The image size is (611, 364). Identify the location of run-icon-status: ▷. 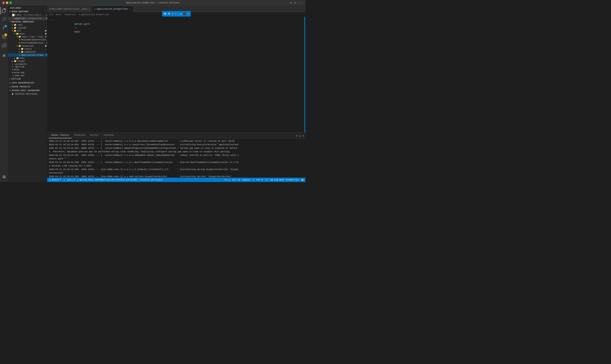
(78, 180).